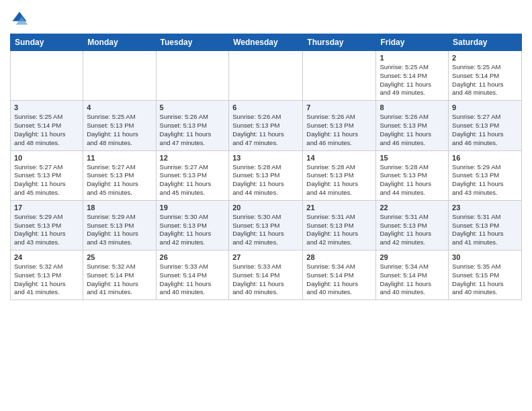 The width and height of the screenshot is (532, 411). I want to click on calendar-cell: 6Sunrise: 5:26 AM Sunset: 5:13 PM Daylig…, so click(266, 126).